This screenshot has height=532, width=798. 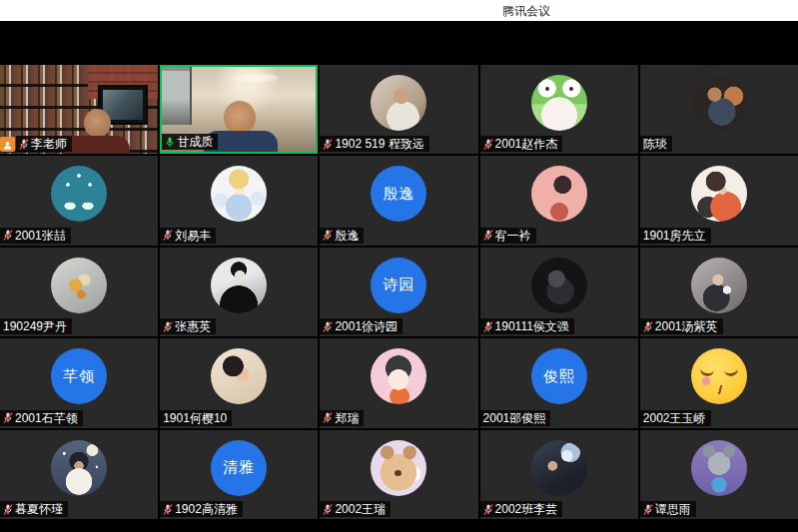 What do you see at coordinates (79, 376) in the screenshot?
I see `avatar-initials: 芊领` at bounding box center [79, 376].